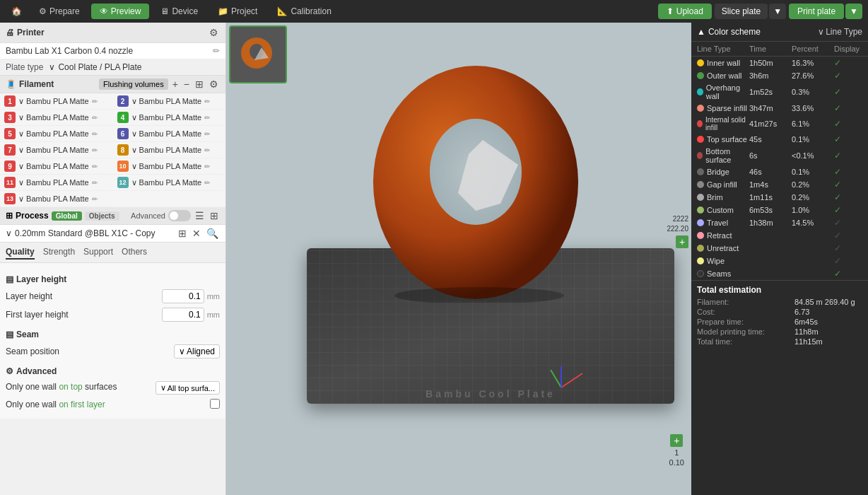 The height and width of the screenshot is (495, 868). What do you see at coordinates (212, 233) in the screenshot?
I see `profile-search-button: 🔍` at bounding box center [212, 233].